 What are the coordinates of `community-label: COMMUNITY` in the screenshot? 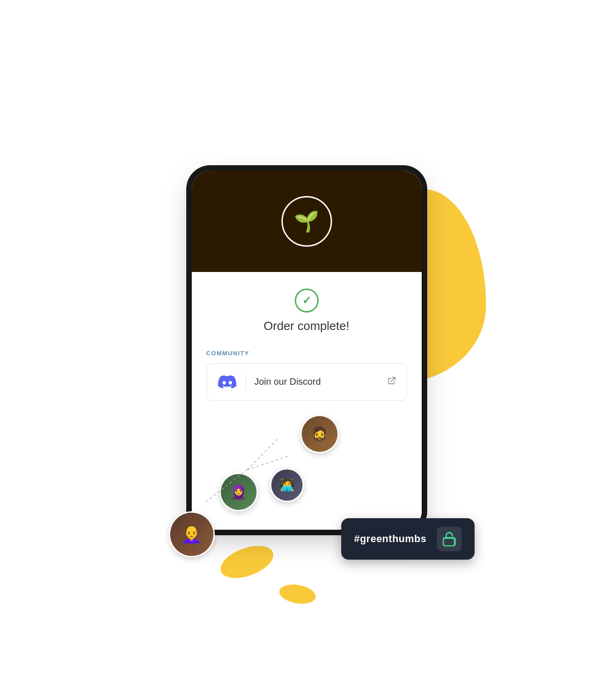 It's located at (307, 353).